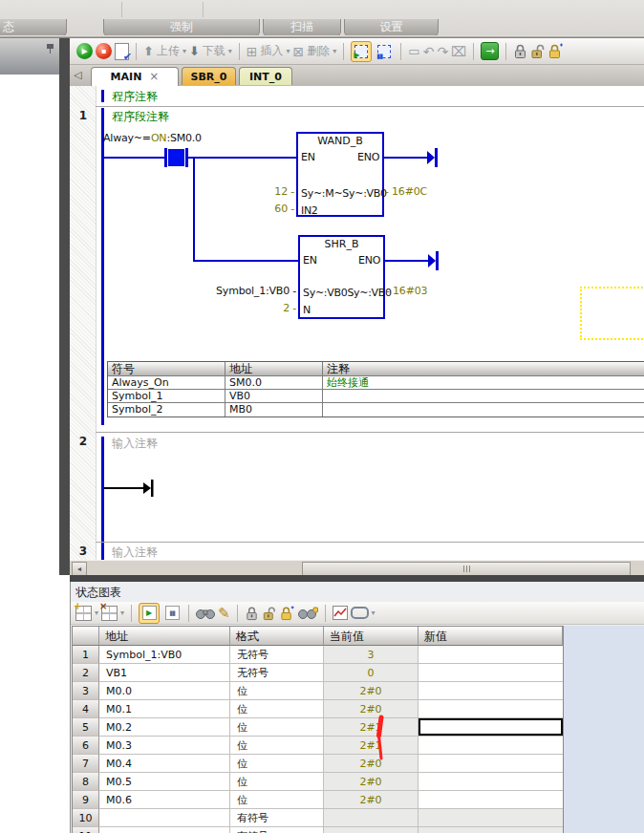 The image size is (644, 833). I want to click on insert-row-dropdown-icon: ▾, so click(97, 613).